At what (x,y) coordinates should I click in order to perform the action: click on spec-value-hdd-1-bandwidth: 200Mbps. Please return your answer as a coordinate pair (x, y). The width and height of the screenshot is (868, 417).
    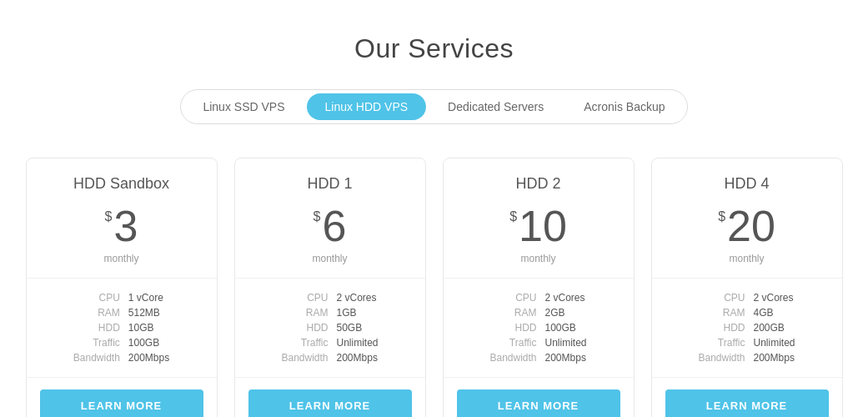
    Looking at the image, I should click on (373, 358).